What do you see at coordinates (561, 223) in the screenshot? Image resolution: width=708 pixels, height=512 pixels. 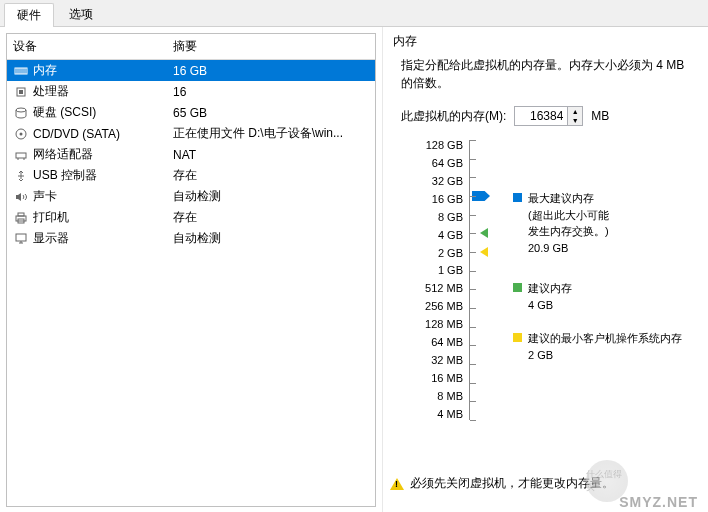 I see `legend-max: 最大建议内存 (超出此大小可能 发生内存交换。) 20.9 GB` at bounding box center [561, 223].